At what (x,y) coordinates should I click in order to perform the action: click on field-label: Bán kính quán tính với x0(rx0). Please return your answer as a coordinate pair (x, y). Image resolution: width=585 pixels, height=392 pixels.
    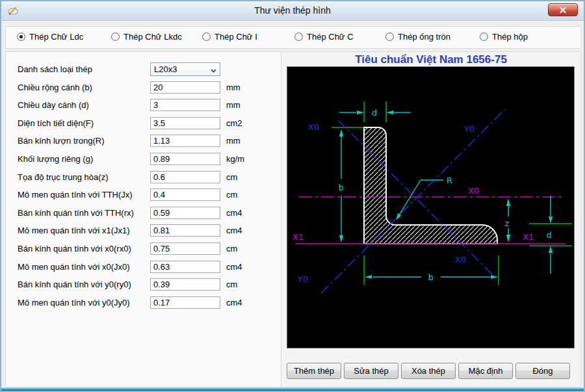
    Looking at the image, I should click on (84, 248).